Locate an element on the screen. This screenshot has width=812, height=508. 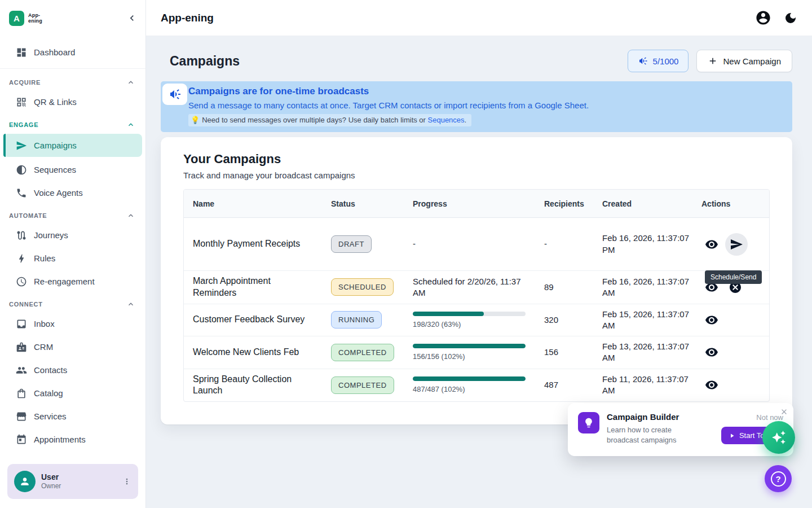
user-name: User is located at coordinates (51, 478).